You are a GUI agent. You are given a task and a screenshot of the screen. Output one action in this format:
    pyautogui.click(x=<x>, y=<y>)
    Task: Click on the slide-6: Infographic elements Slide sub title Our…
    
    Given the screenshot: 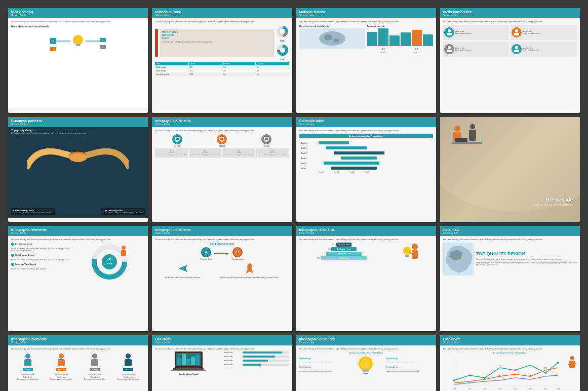 What is the action you would take?
    pyautogui.click(x=222, y=169)
    